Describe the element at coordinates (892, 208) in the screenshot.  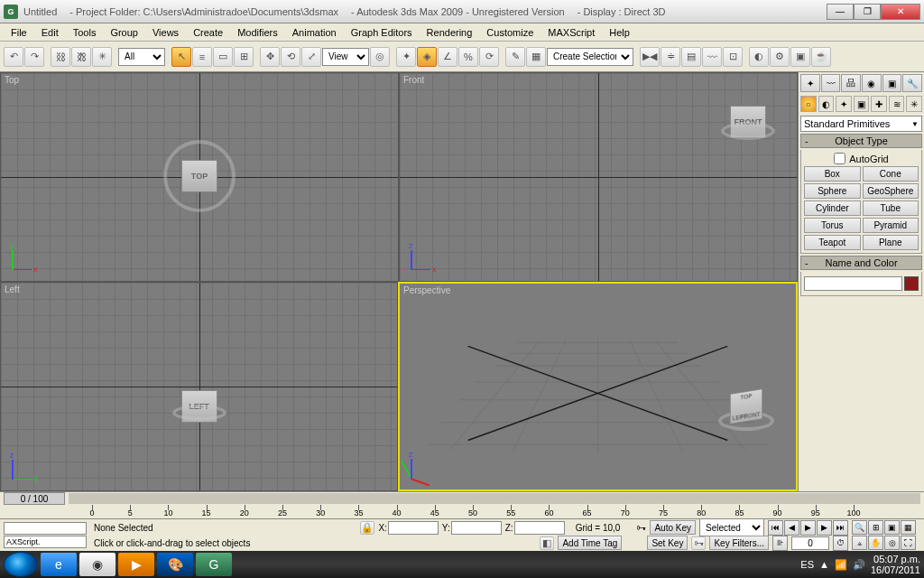
I see `obj-tube-button: Tube` at that location.